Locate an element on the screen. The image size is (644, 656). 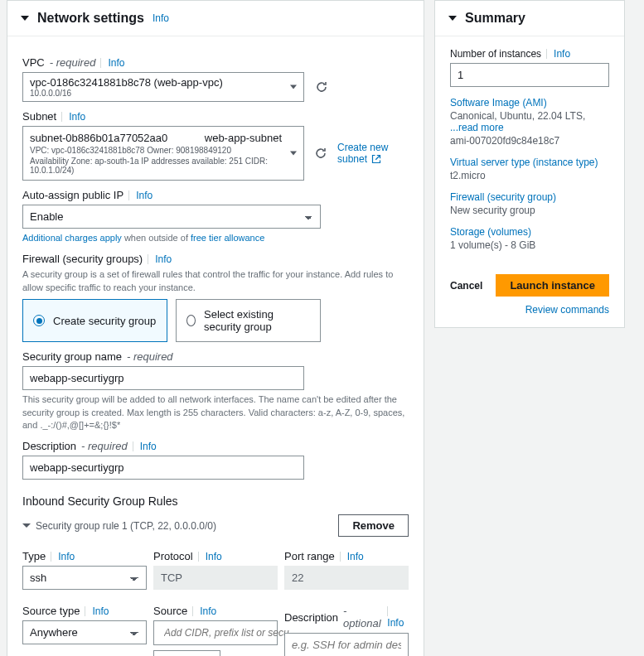
summary-title: Summary is located at coordinates (496, 18).